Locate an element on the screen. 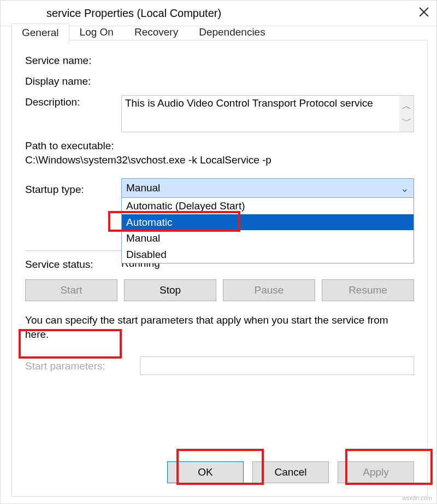 This screenshot has width=437, height=504. startup-type-selected: Manual is located at coordinates (143, 188).